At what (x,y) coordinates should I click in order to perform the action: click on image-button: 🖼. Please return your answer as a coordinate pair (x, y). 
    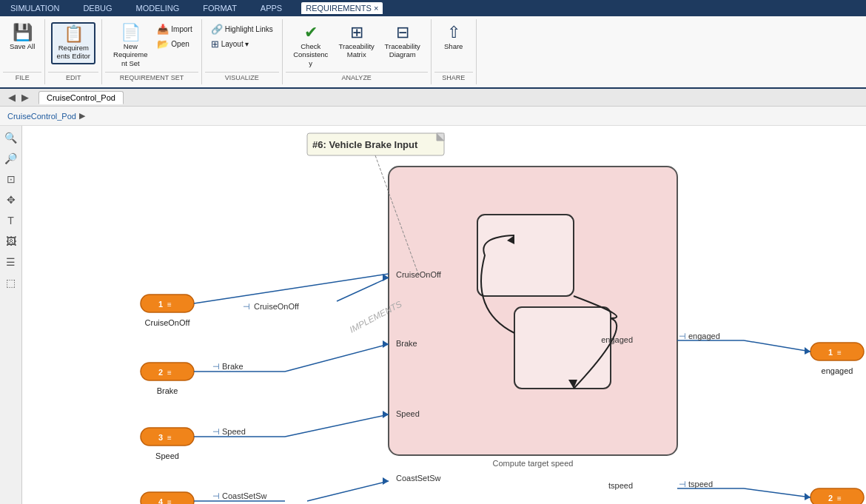
    Looking at the image, I should click on (11, 241).